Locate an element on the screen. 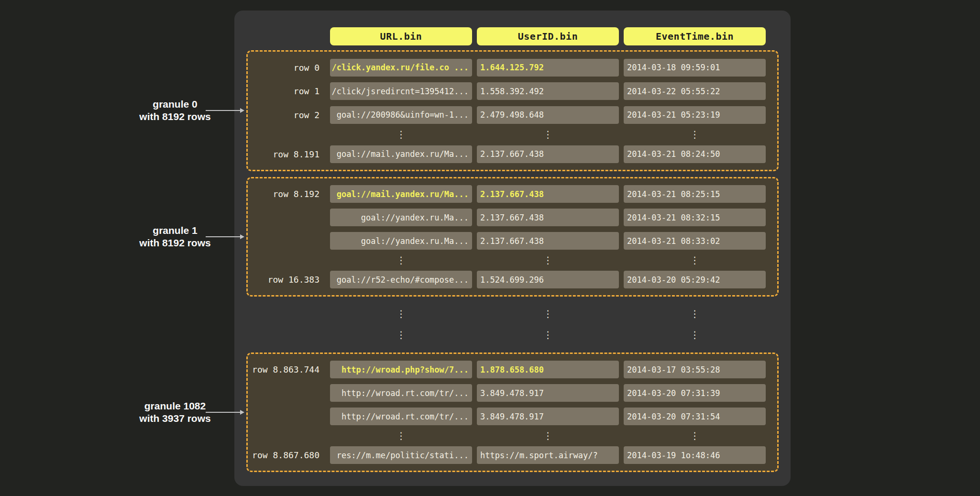 The height and width of the screenshot is (496, 980). url-cell: http://wroad.php?show/7... is located at coordinates (401, 369).